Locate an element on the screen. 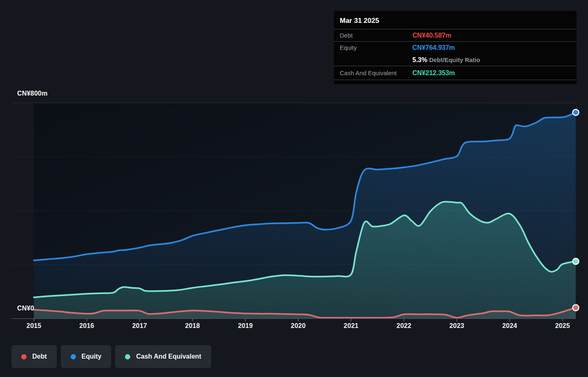 Image resolution: width=588 pixels, height=377 pixels. legend-item-cash: Cash And Equivalent is located at coordinates (163, 357).